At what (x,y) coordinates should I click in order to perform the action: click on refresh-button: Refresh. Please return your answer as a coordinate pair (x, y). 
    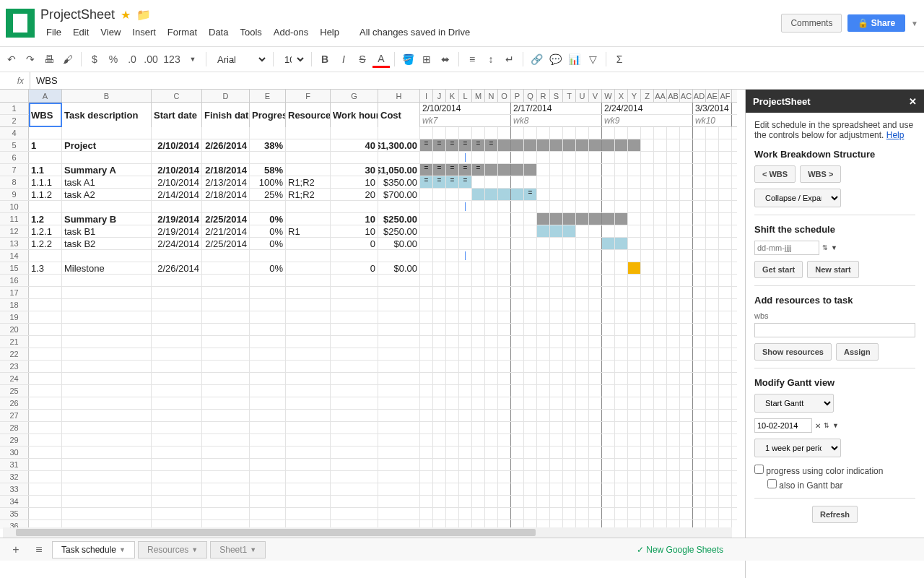
    Looking at the image, I should click on (834, 514).